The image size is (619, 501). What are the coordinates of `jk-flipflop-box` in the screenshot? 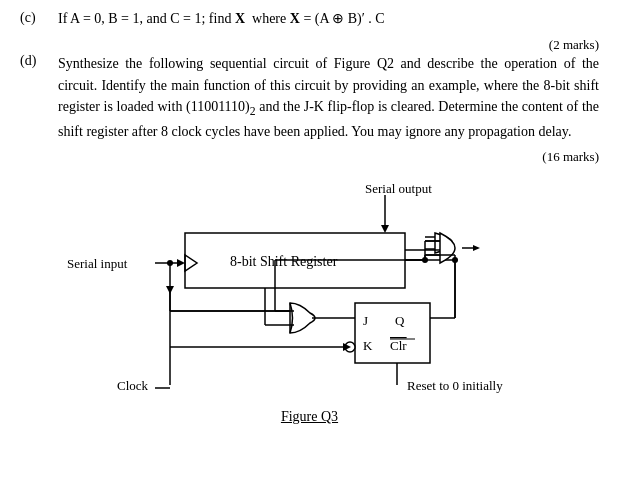 It's located at (392, 333).